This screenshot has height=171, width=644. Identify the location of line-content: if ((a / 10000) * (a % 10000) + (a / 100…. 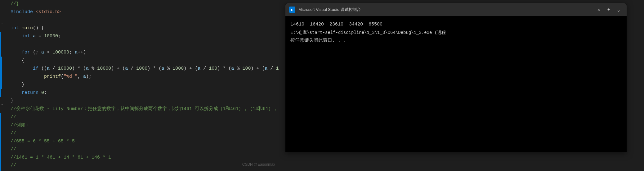
(144, 69).